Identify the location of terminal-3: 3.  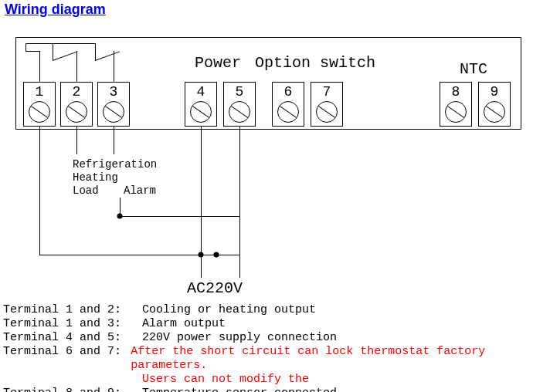
(114, 104).